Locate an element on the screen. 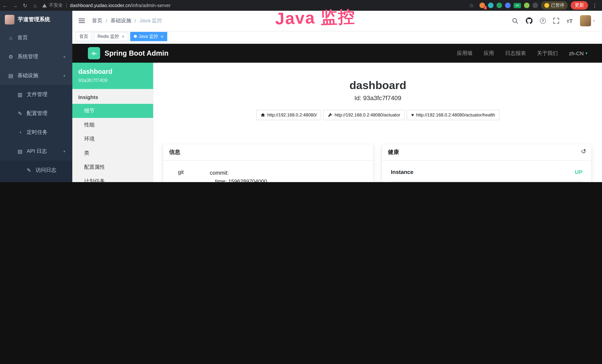 The height and width of the screenshot is (364, 602). sidebar-item-api-log: ▤ API 日志 ∧ is located at coordinates (36, 151).